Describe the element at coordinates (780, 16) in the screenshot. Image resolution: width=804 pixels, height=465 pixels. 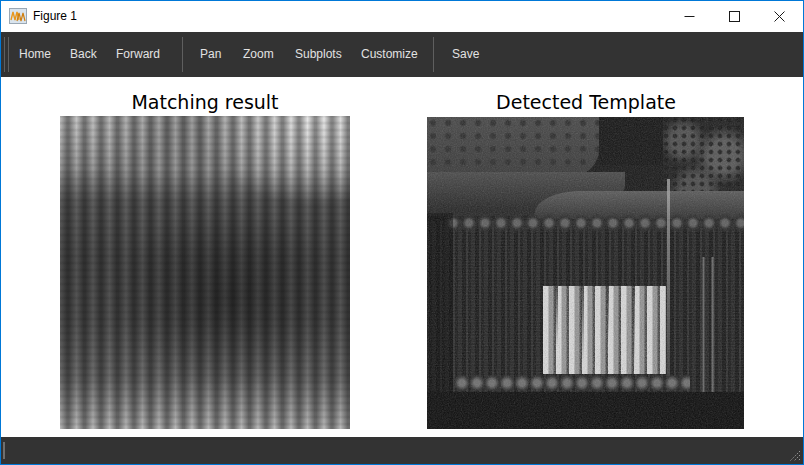
I see `close-button` at that location.